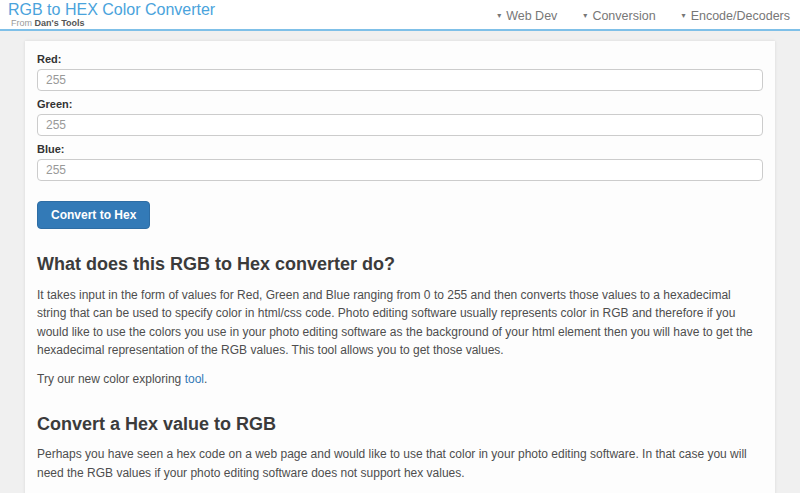  Describe the element at coordinates (400, 464) in the screenshot. I see `hex-to-rgb-paragraph: Perhaps you have seen a hex code on a we…` at that location.